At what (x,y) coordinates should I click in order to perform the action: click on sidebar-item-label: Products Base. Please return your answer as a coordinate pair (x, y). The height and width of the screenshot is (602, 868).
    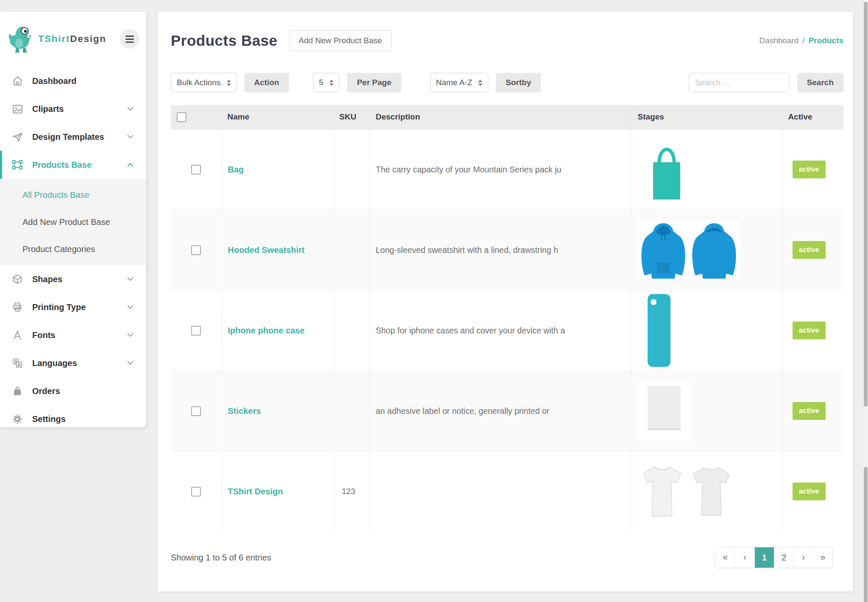
    Looking at the image, I should click on (62, 165).